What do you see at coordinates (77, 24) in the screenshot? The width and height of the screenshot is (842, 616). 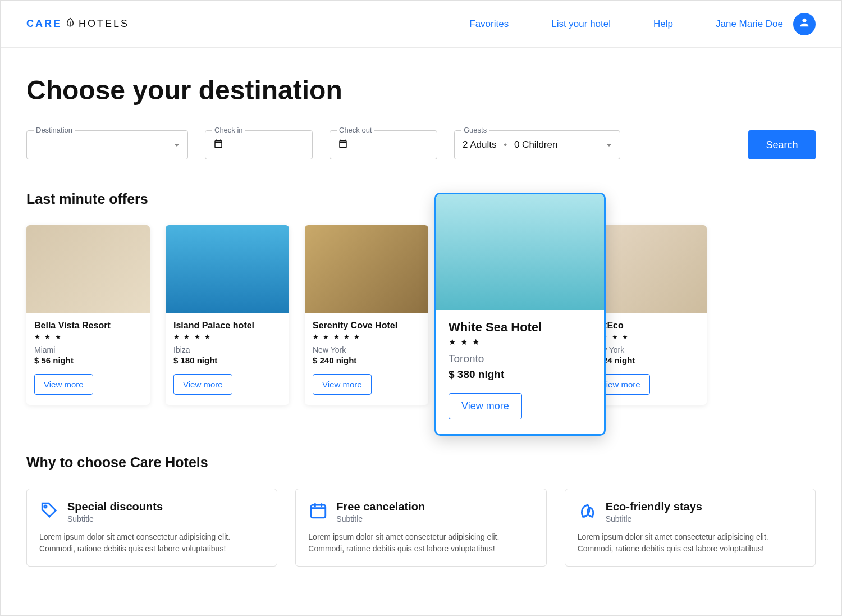 I see `logo: CARE HOTELS` at bounding box center [77, 24].